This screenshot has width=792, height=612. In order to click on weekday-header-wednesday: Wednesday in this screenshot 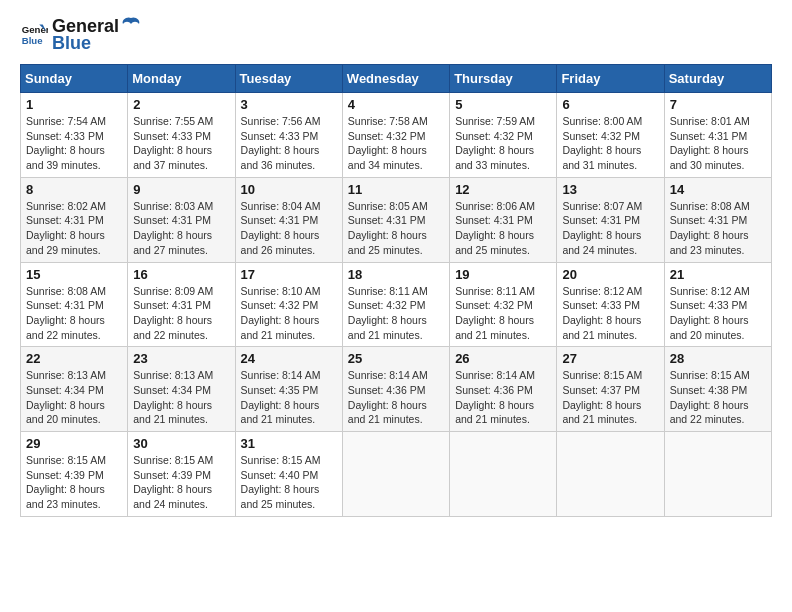, I will do `click(396, 79)`.